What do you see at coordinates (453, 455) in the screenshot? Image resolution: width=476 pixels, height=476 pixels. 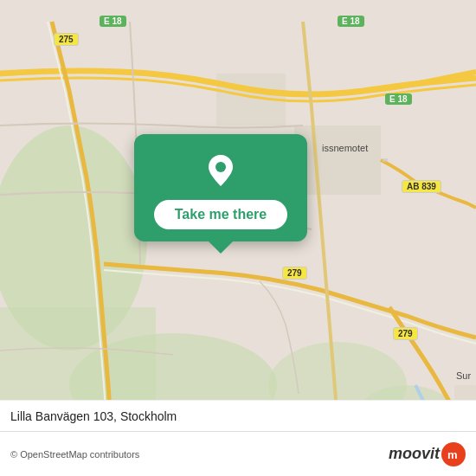 I see `svg-text: m` at bounding box center [453, 455].